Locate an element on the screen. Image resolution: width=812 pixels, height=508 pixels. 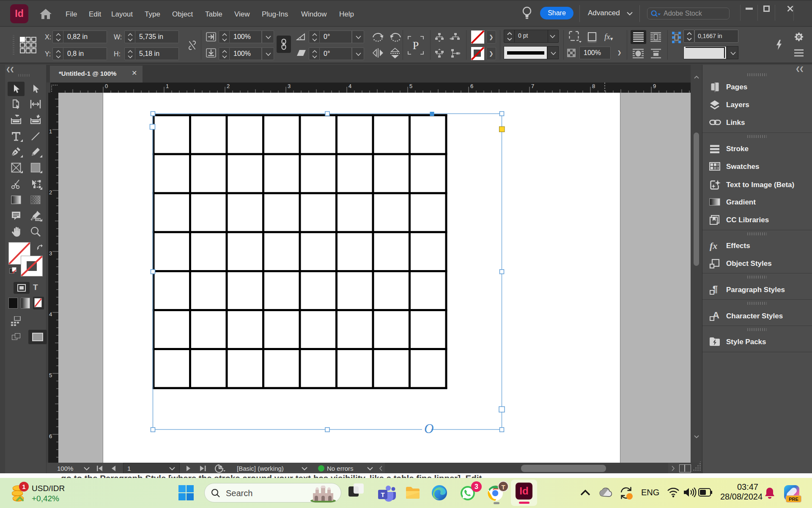
svg-text: T is located at coordinates (382, 494).